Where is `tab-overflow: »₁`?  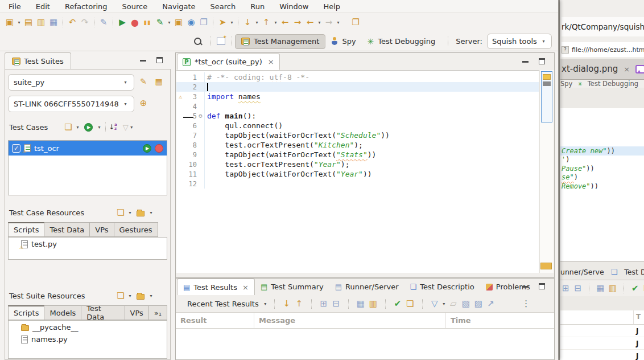 tab-overflow: »₁ is located at coordinates (158, 313).